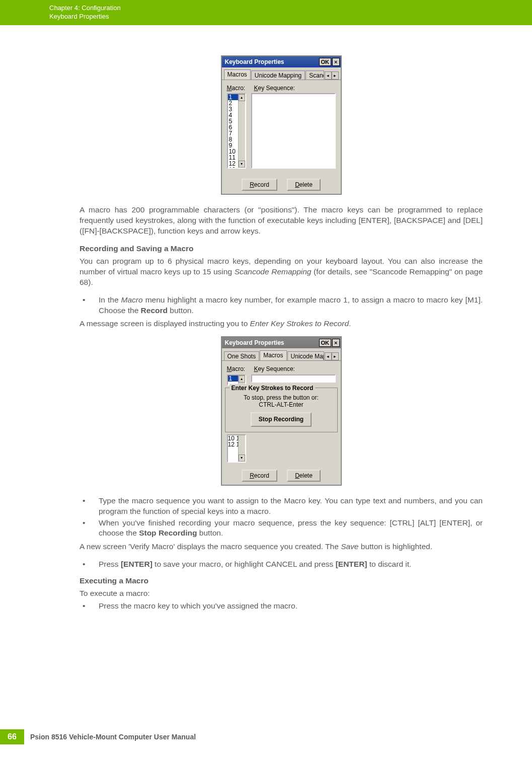  What do you see at coordinates (281, 272) in the screenshot?
I see `body-paragraph: You can program up to 6 physical macro k…` at bounding box center [281, 272].